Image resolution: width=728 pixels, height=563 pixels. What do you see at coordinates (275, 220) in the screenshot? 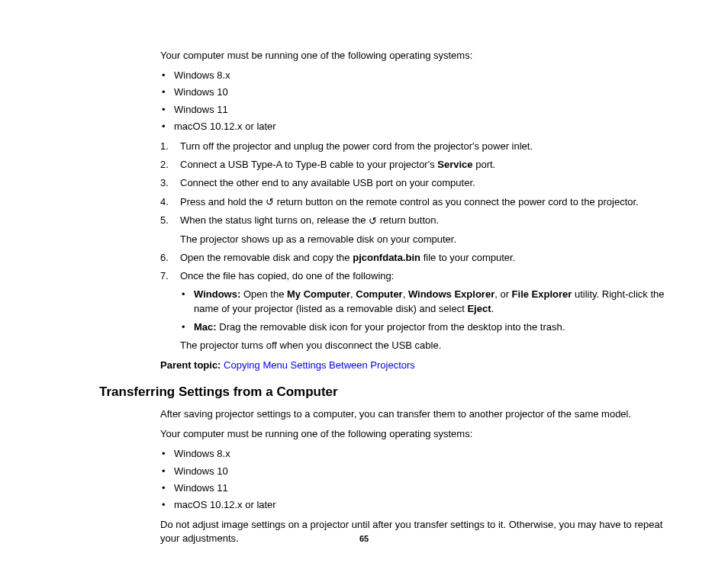
I see `text: When the status light turns on, release …` at bounding box center [275, 220].